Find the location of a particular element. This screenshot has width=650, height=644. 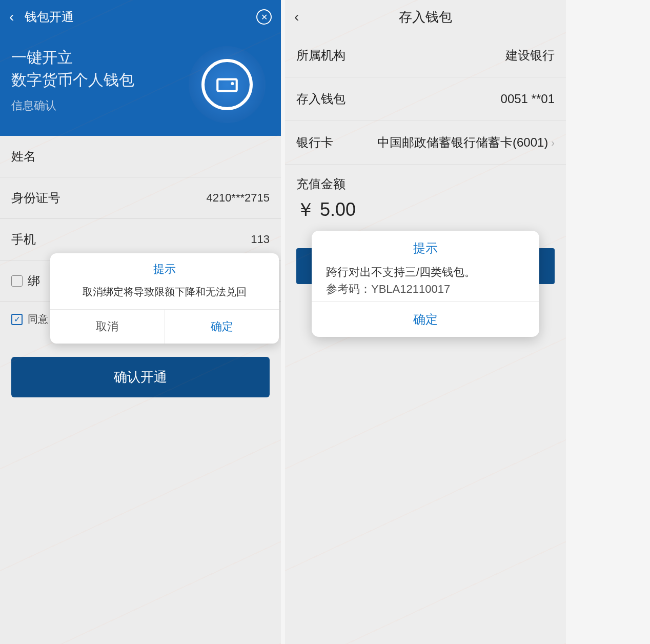

dialog-message: 跨行对出不支持三/四类钱包。 参考码：YBLA12110017 is located at coordinates (425, 281).